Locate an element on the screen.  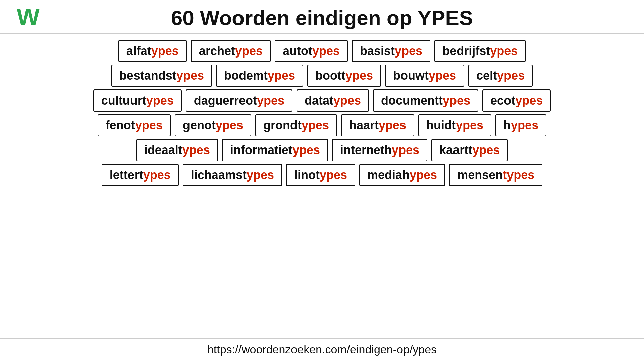
word-cultuurtypes: cultuurtypes is located at coordinates (138, 101).